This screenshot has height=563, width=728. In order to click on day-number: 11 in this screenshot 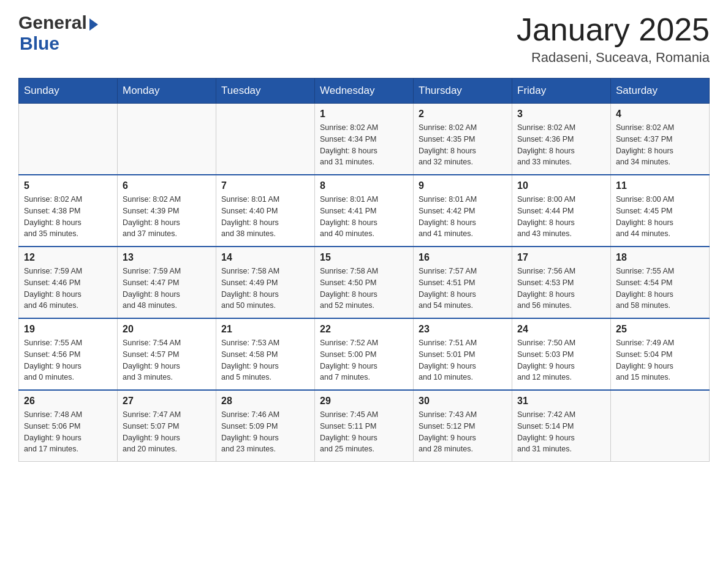, I will do `click(660, 186)`.